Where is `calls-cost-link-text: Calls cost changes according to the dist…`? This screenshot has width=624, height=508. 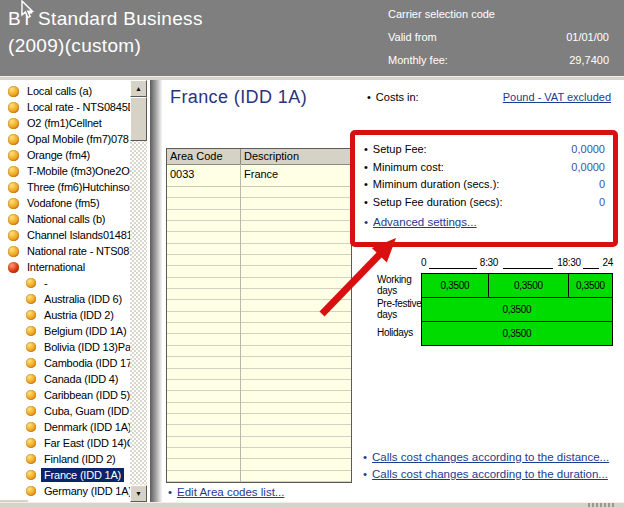
calls-cost-link-text: Calls cost changes according to the dist… is located at coordinates (490, 457).